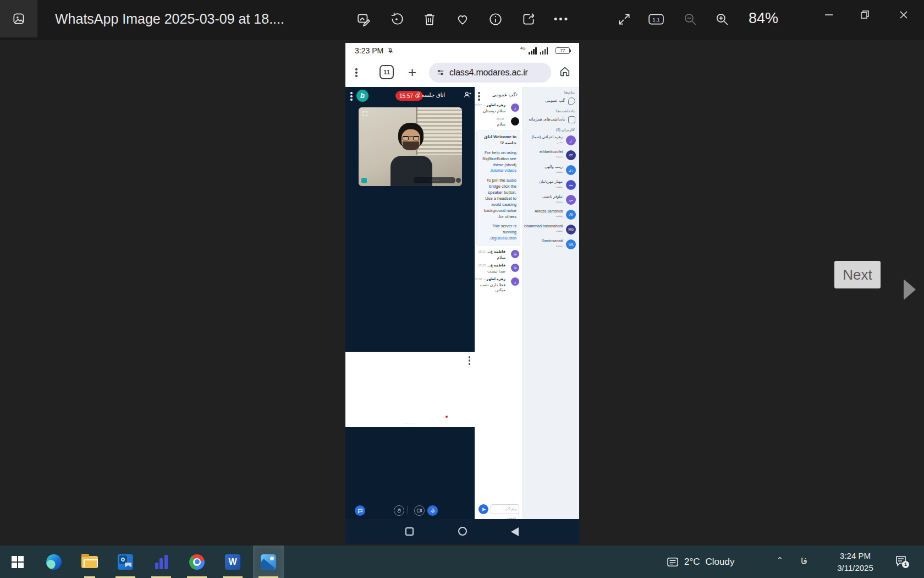 The height and width of the screenshot is (578, 924). I want to click on title-bar: WhatsApp Image 2025-03-09 at 18.... ••• …, so click(462, 20).